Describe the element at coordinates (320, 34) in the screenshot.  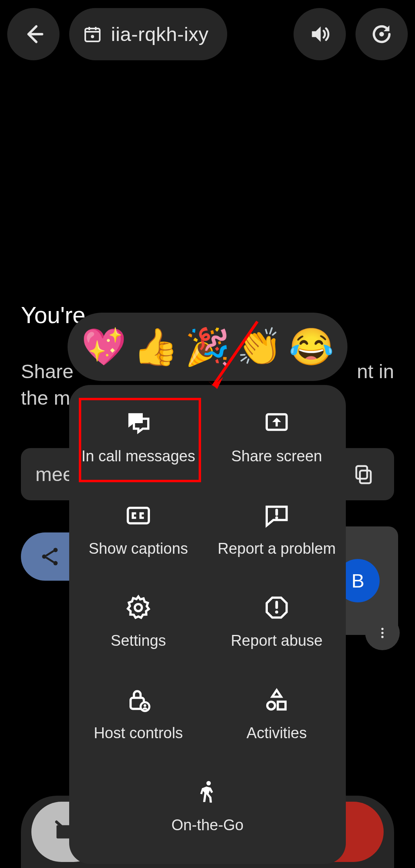
I see `speaker-button` at that location.